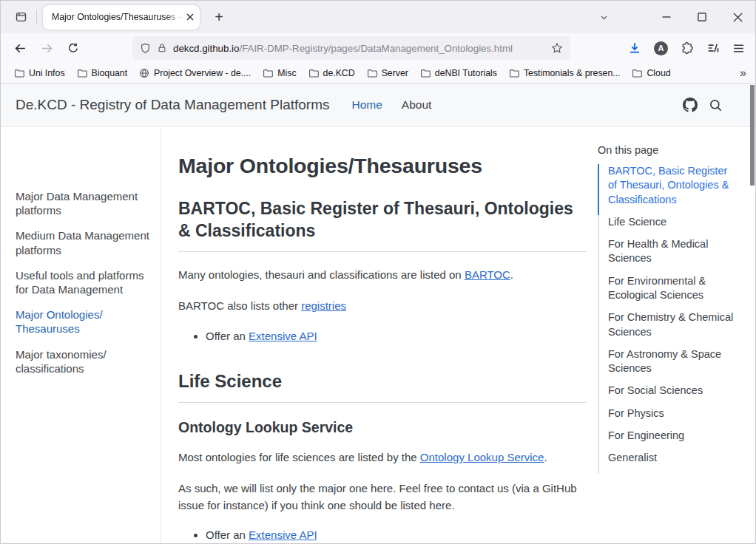  What do you see at coordinates (604, 17) in the screenshot?
I see `list-all-tabs-button` at bounding box center [604, 17].